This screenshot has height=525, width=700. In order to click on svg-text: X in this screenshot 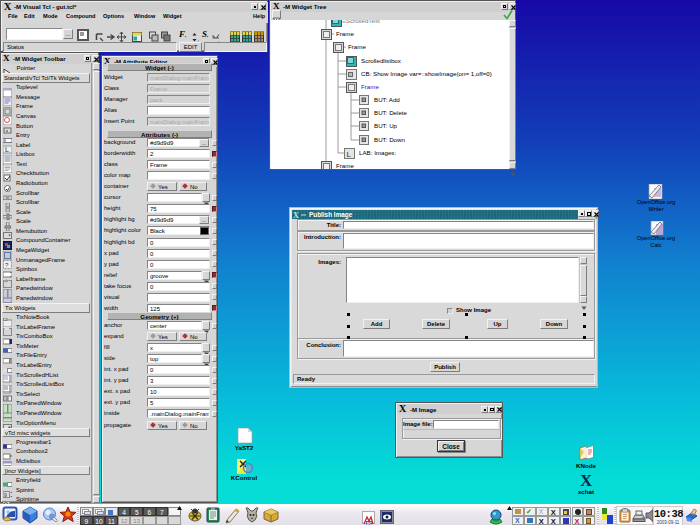, I will do `click(296, 215)`.